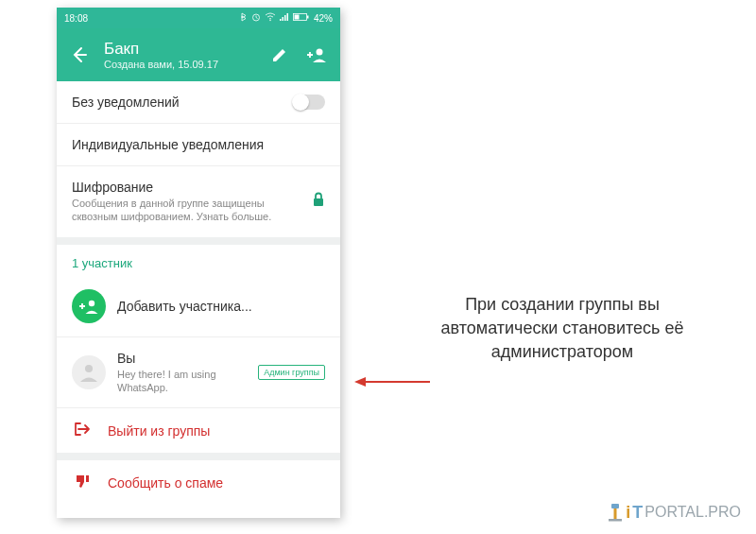 The height and width of the screenshot is (534, 756). Describe the element at coordinates (186, 210) in the screenshot. I see `encryption-sub: Сообщения в данной группе защищены сквоз…` at that location.